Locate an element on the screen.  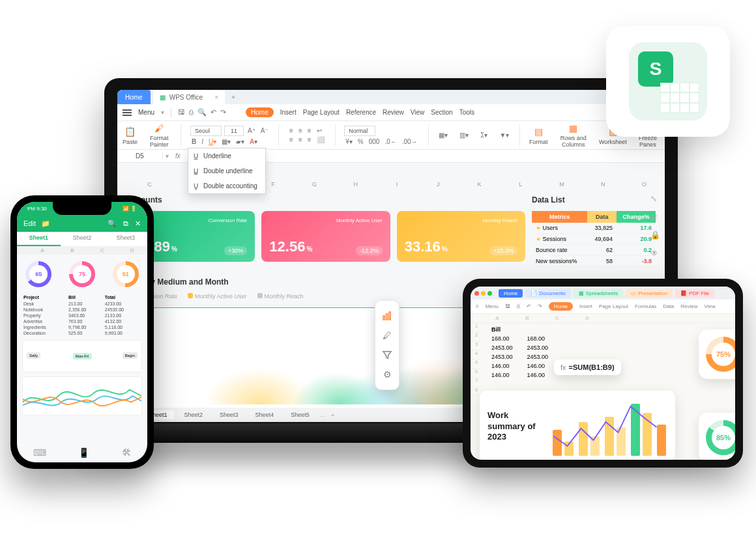
tablet-app-tabs: Home 📄Documents ▦Spreadsheets ▭Presentat… is located at coordinates (603, 293).